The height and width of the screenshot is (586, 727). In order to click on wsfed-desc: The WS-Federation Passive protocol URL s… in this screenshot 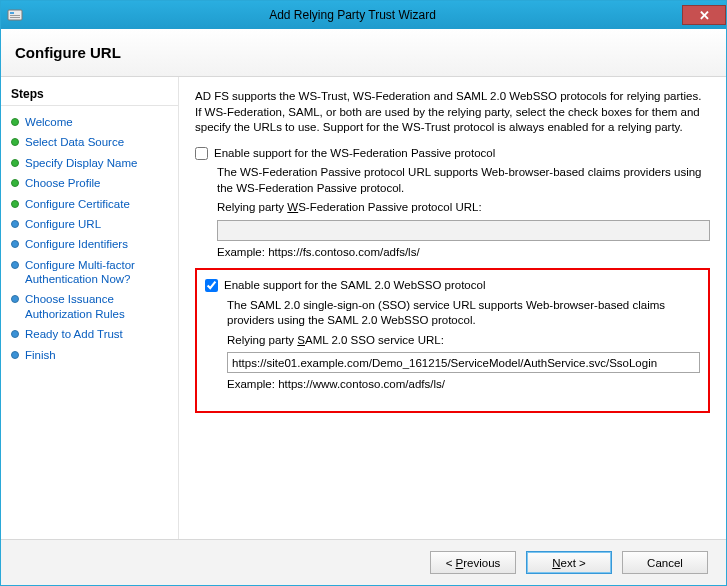, I will do `click(464, 180)`.